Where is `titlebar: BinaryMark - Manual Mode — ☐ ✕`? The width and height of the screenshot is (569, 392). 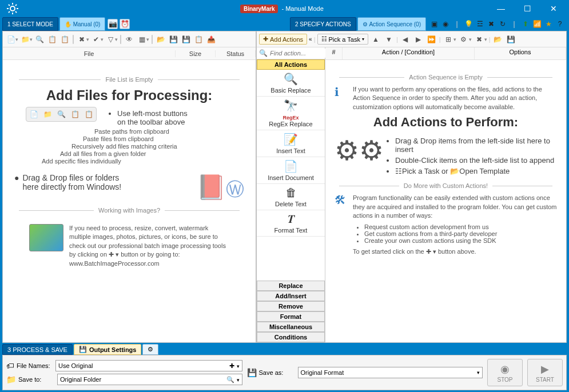 titlebar: BinaryMark - Manual Mode — ☐ ✕ is located at coordinates (285, 9).